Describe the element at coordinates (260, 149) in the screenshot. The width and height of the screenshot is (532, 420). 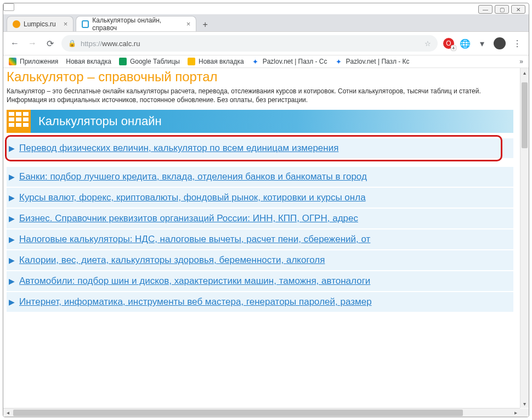
I see `category-item-physics-units: ▶ Перевод физических величин, калькулято…` at that location.